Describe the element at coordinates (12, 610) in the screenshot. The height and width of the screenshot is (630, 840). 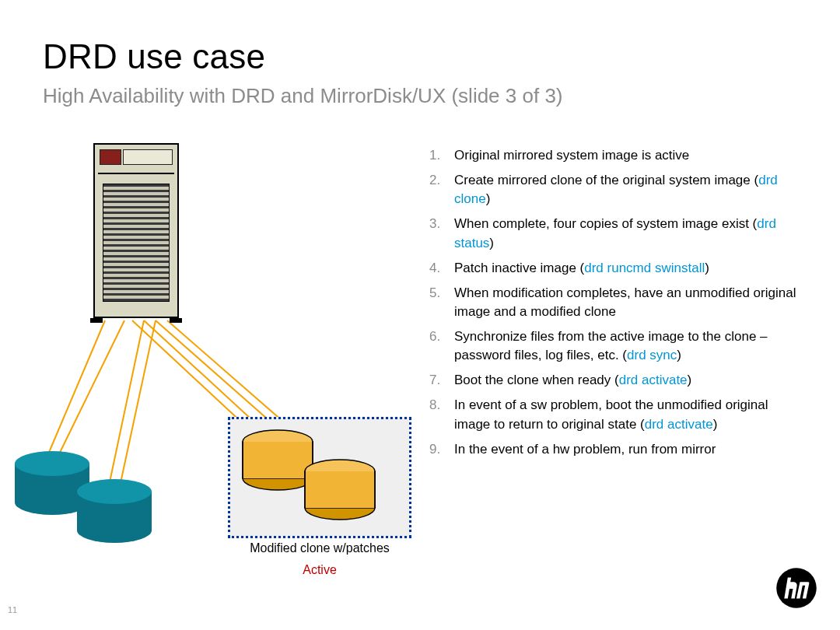
I see `page-number: 11` at that location.